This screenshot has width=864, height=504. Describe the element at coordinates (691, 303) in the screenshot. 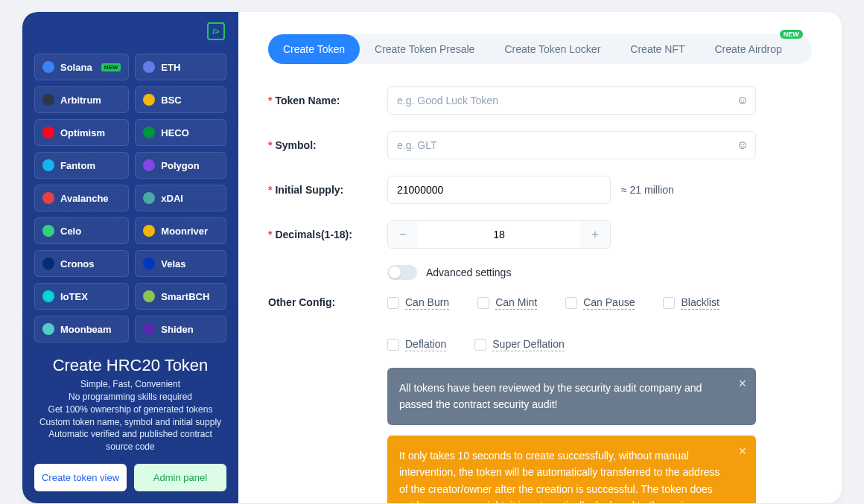

I see `check-blacklist: Blacklist` at that location.